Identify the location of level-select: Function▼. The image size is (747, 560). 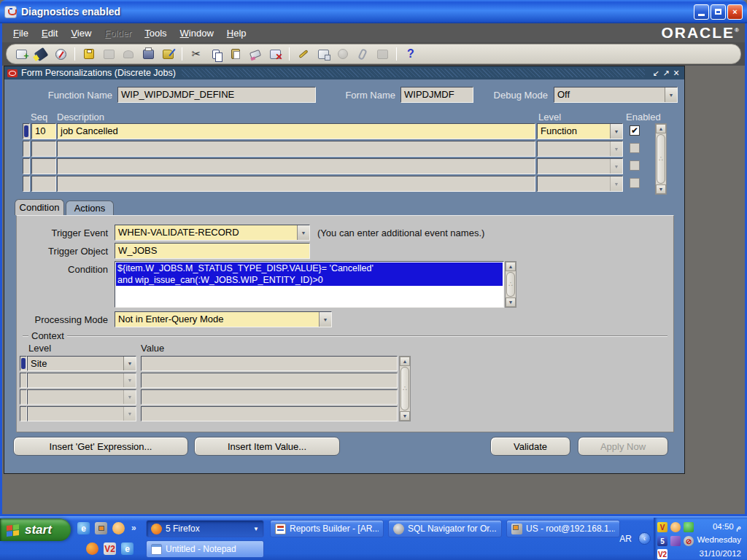
(580, 131).